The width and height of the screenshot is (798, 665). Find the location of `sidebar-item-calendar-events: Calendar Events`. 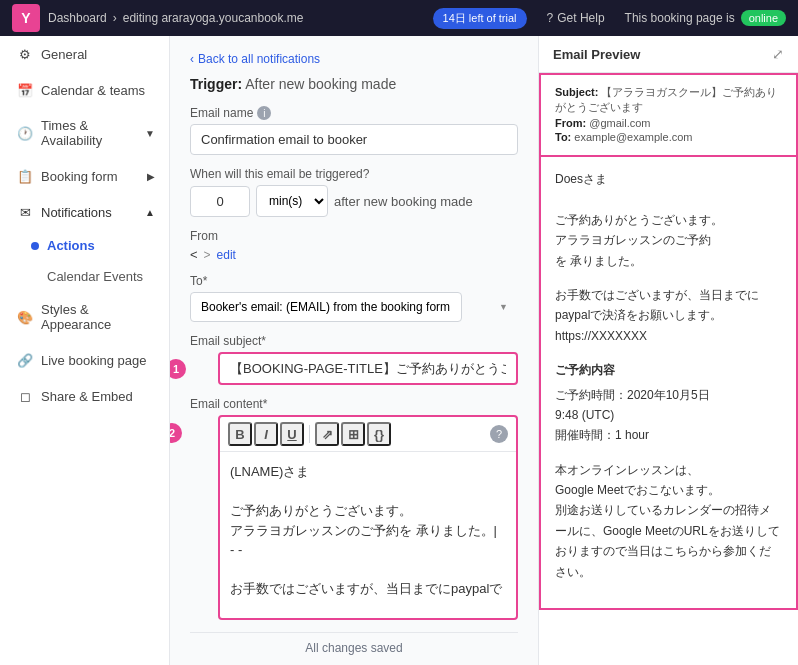

sidebar-item-calendar-events: Calendar Events is located at coordinates (84, 276).